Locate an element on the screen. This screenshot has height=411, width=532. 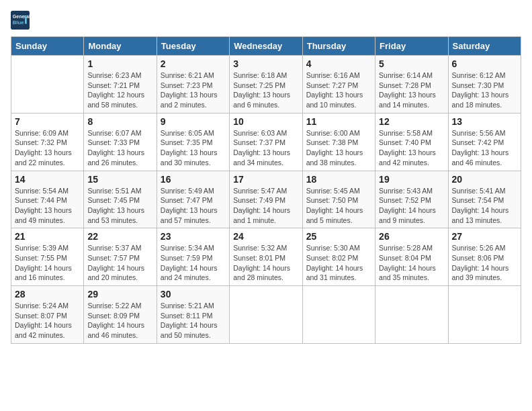
day-cell: 29Sunrise: 5:22 AM Sunset: 8:09 PM Dayli… is located at coordinates (120, 315).